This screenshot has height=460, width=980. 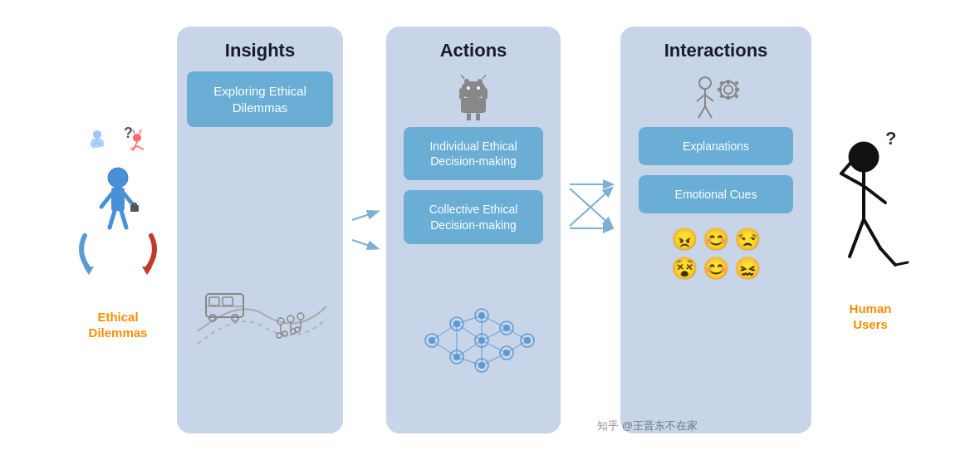 What do you see at coordinates (473, 51) in the screenshot?
I see `actions-title: Actions` at bounding box center [473, 51].